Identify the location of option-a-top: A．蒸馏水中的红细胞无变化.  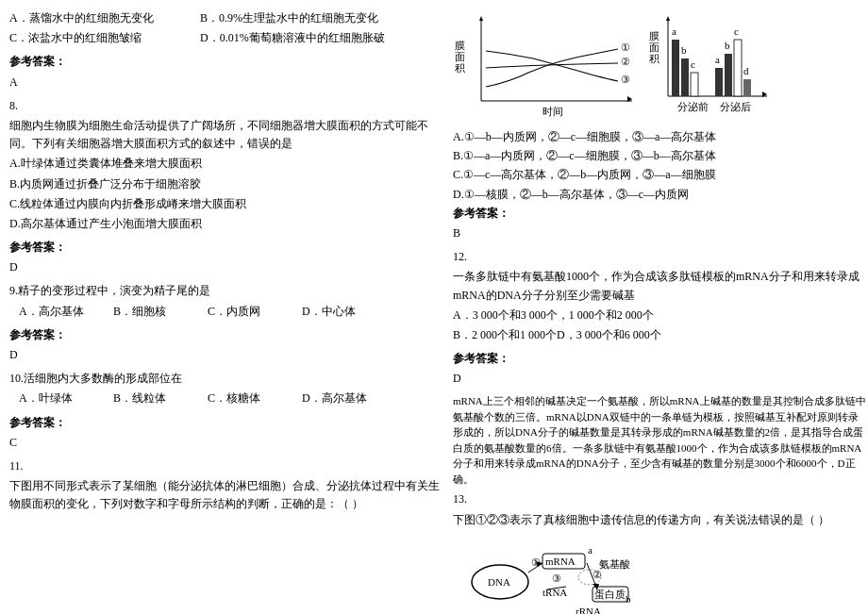
(104, 19).